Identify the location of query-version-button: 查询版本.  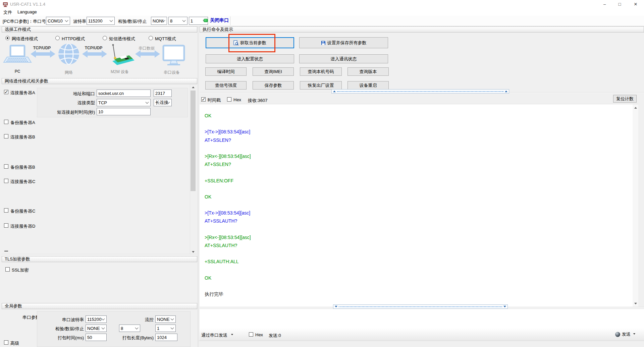
(368, 72).